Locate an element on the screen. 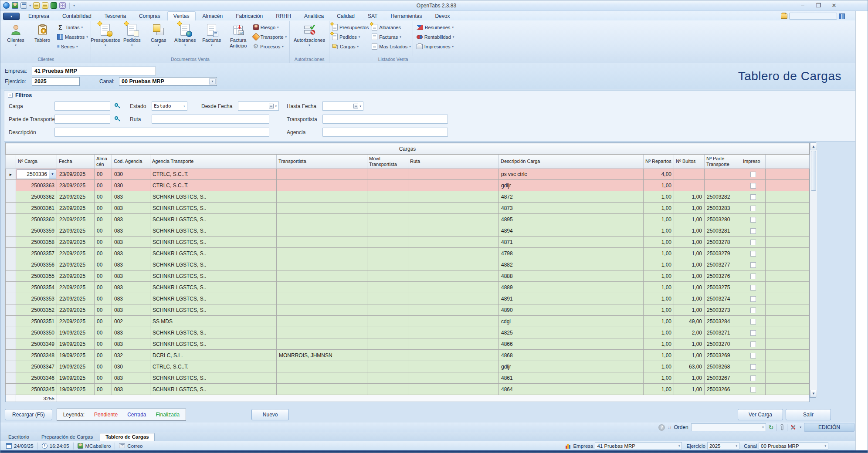 The width and height of the screenshot is (868, 453). column-header: Cod. Agencia is located at coordinates (131, 162).